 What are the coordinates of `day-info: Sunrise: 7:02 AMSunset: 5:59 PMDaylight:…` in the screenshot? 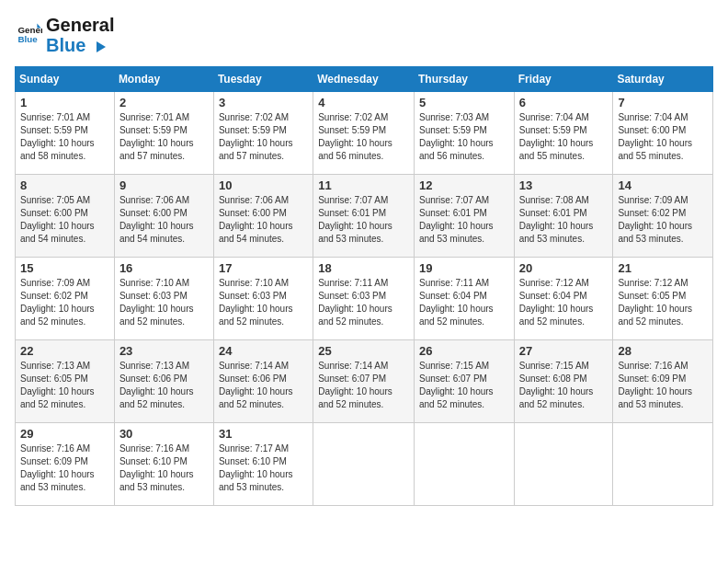 It's located at (364, 137).